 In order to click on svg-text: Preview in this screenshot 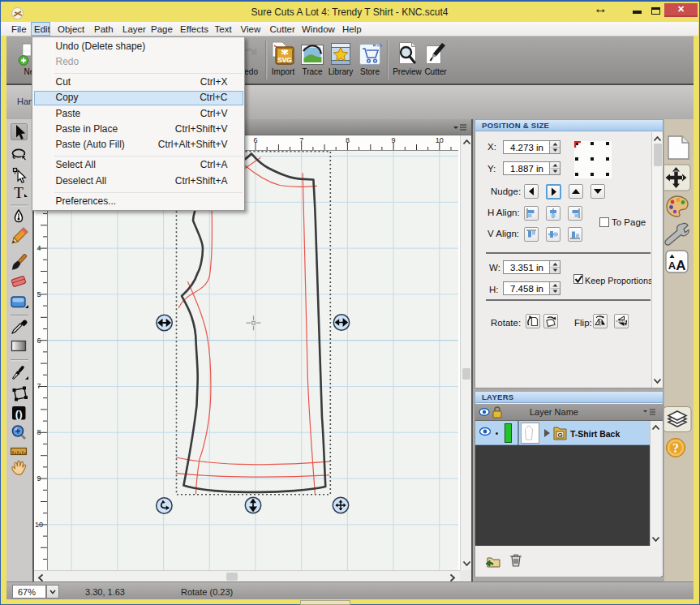, I will do `click(407, 71)`.